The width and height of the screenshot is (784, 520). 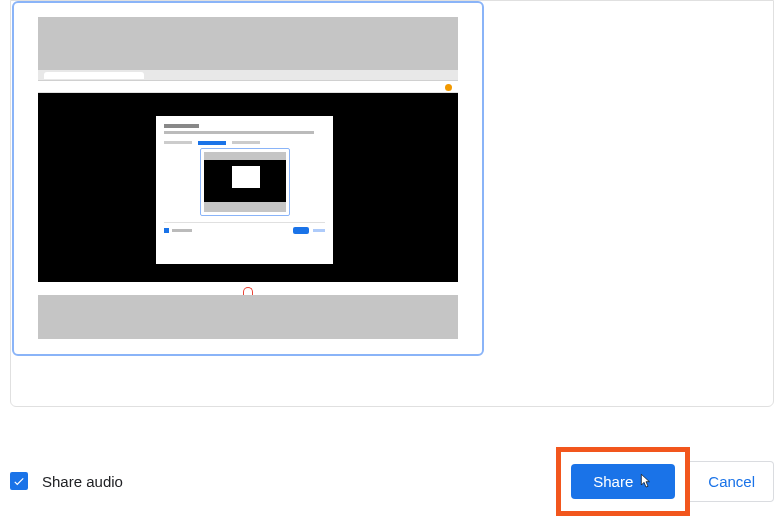 I want to click on share-button: Share, so click(x=623, y=482).